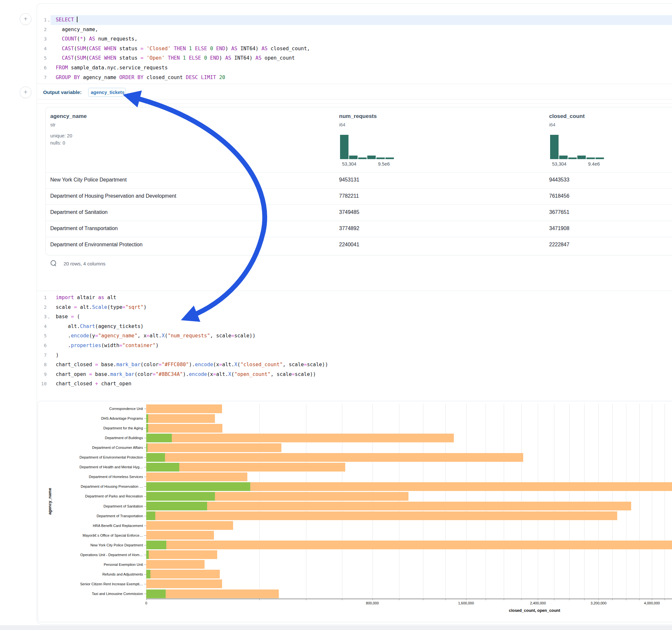 The image size is (672, 630). Describe the element at coordinates (97, 39) in the screenshot. I see `code-text: COUNT(*) AS num_requests,` at that location.